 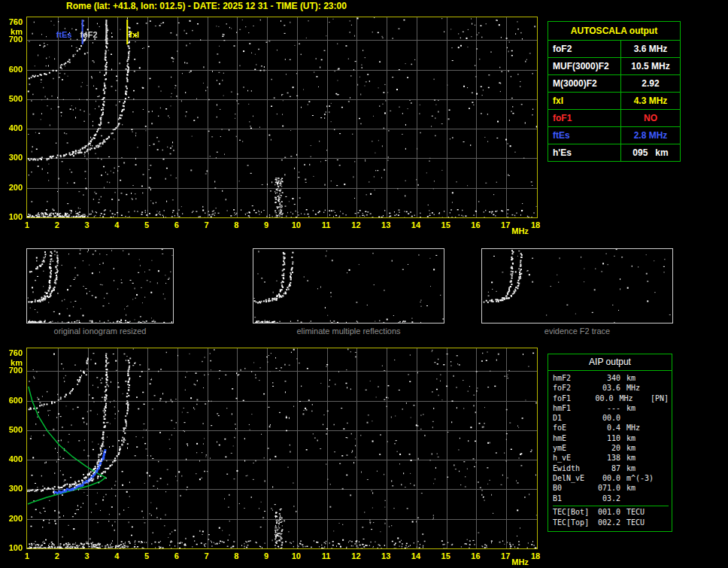 What do you see at coordinates (611, 478) in the screenshot?
I see `aip-row-DelN_vE: DelN_vE00.0m^(-3)` at bounding box center [611, 478].